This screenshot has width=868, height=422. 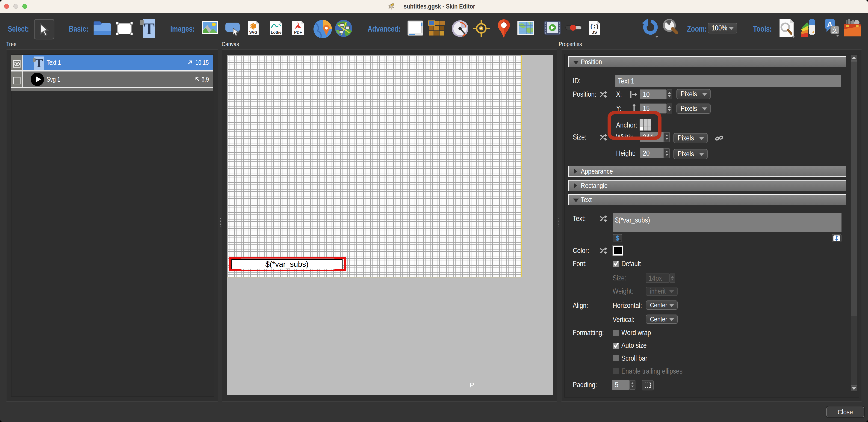 What do you see at coordinates (253, 32) in the screenshot?
I see `svg-text: SVG` at bounding box center [253, 32].